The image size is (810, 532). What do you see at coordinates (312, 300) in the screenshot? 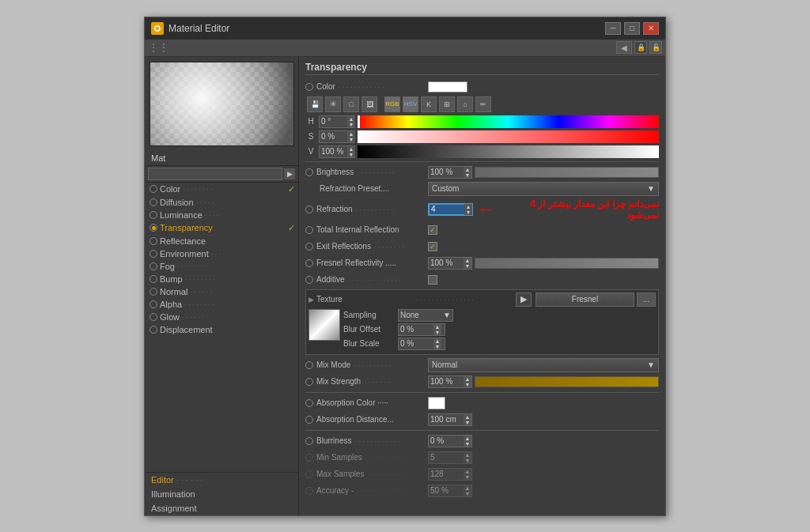
I see `texture-expand-icon: ▶` at bounding box center [312, 300].